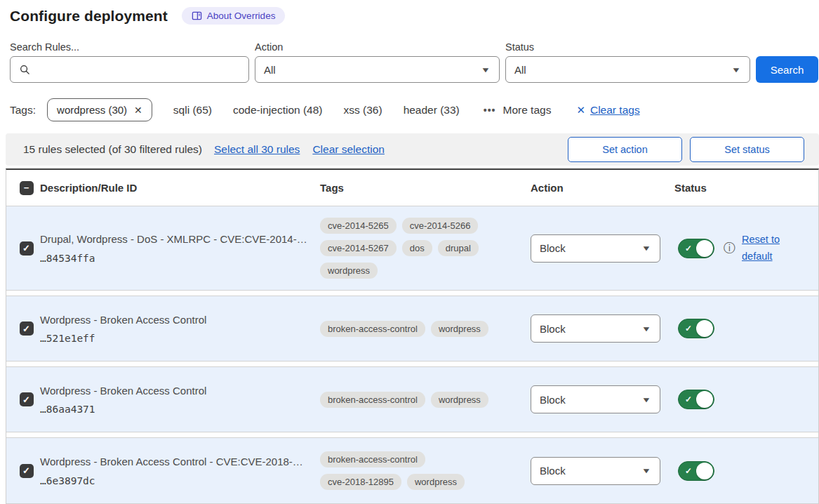 The image size is (819, 504). I want to click on set-action-button: Set action, so click(625, 150).